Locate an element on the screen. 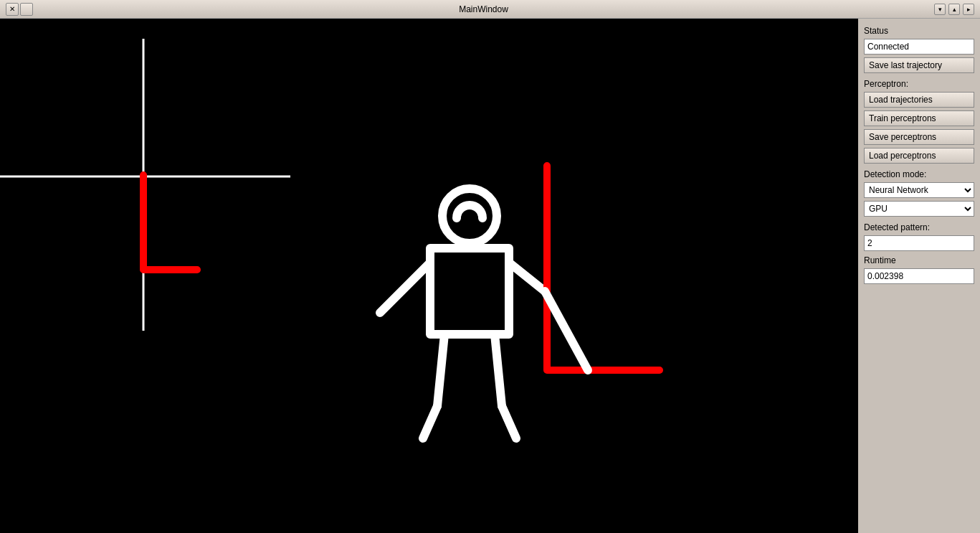 This screenshot has height=533, width=980. train-perceptrons-button: Train perceptrons is located at coordinates (919, 118).